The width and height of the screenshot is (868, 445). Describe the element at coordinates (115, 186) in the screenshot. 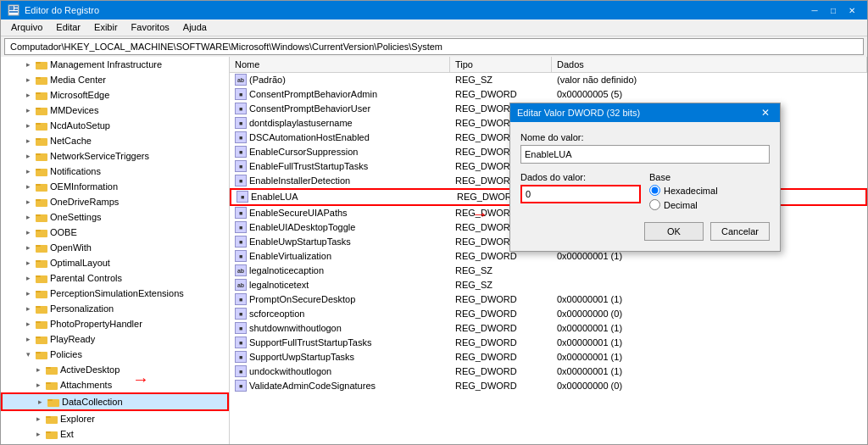

I see `sidebar-item: ▸OEMInformation` at that location.